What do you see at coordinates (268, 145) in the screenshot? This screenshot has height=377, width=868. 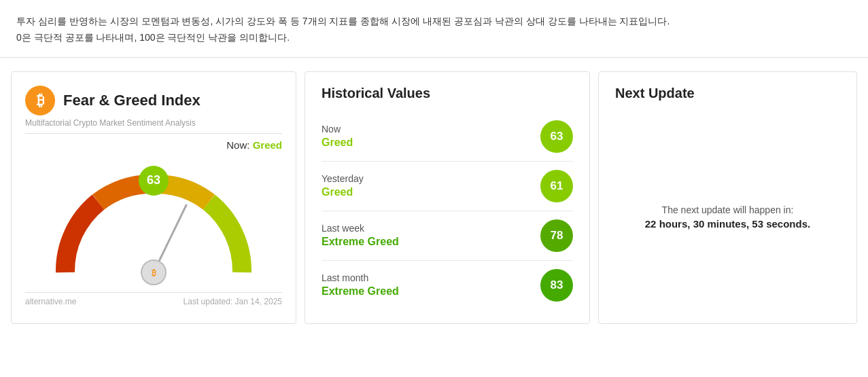 I see `now-sentiment: Greed` at bounding box center [268, 145].